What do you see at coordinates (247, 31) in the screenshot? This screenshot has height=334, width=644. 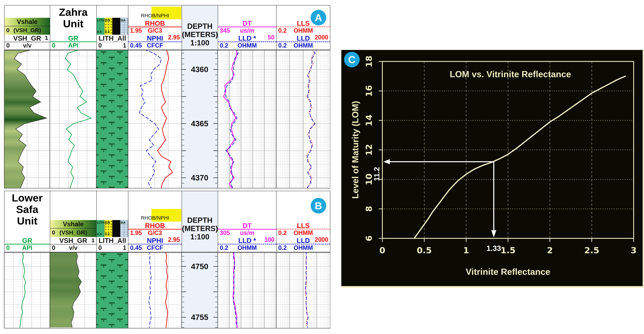 I see `curve-scale-label: 345us/m50` at bounding box center [247, 31].